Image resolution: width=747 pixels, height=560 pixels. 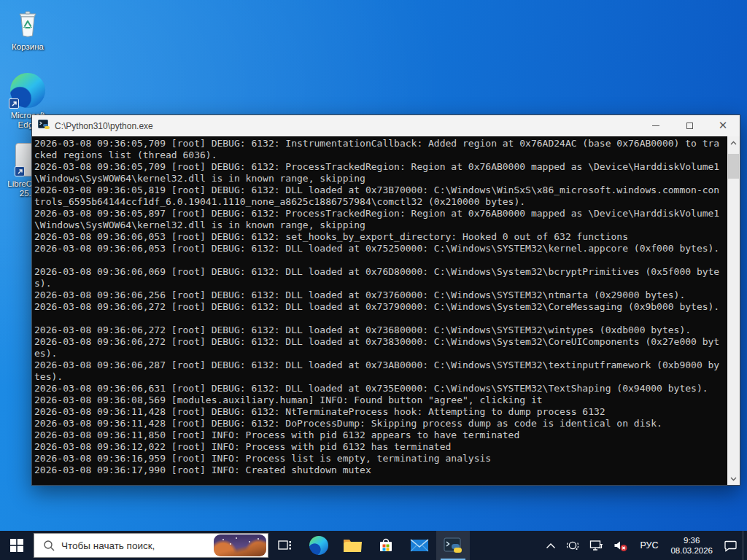 What do you see at coordinates (689, 125) in the screenshot?
I see `maximize-button` at bounding box center [689, 125].